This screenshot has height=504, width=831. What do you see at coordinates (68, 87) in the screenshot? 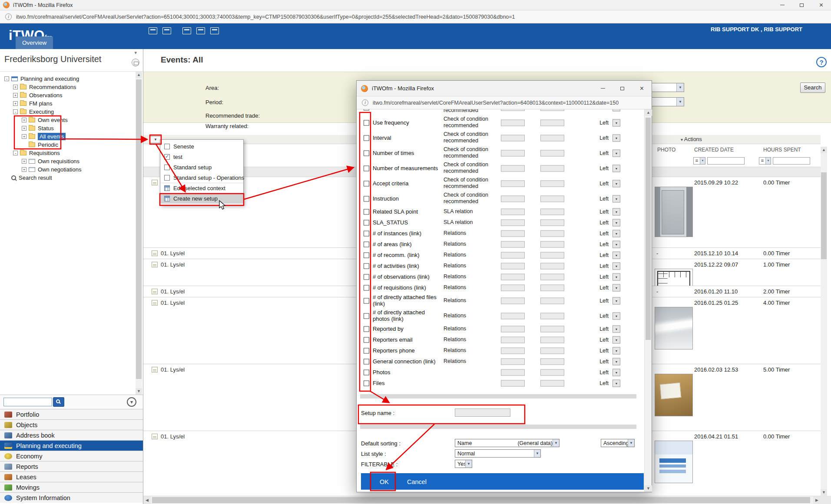
I see `tree-item: + Recommendations` at bounding box center [68, 87].